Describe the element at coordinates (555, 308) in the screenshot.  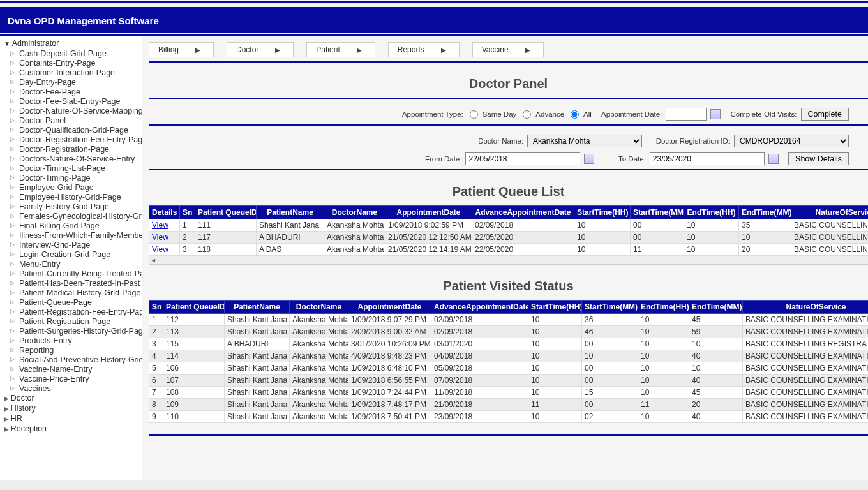
I see `col-header: StartTime(HH)` at that location.